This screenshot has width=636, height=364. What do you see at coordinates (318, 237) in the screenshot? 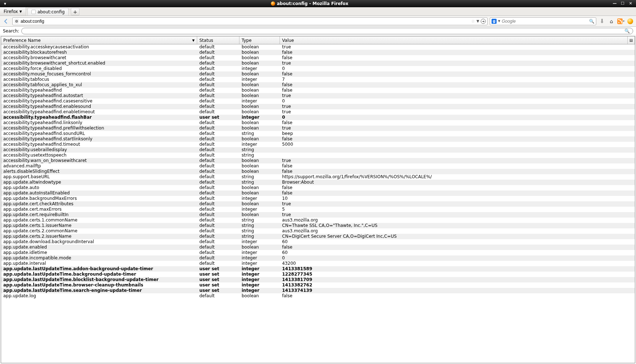
I see `table-row: app.update.certs.2.issuerNamedefaultstri…` at bounding box center [318, 237].